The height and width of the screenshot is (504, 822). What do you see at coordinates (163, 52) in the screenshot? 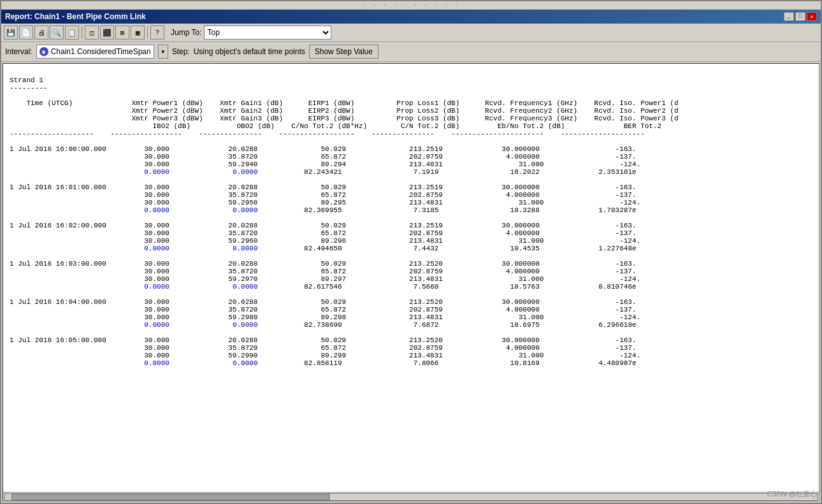
I see `interval-arrow-button: ▼` at bounding box center [163, 52].